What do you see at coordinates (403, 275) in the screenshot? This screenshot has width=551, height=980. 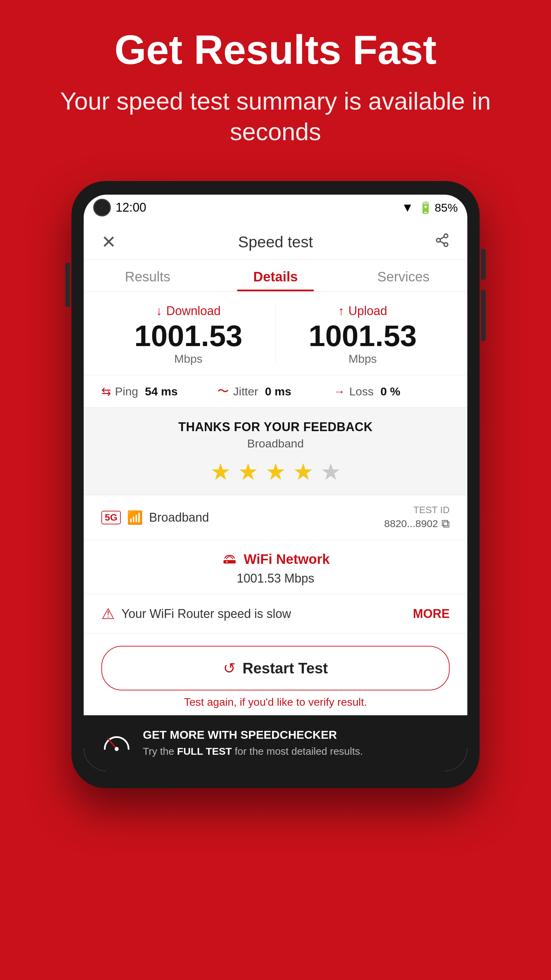 I see `tab-services: Services` at bounding box center [403, 275].